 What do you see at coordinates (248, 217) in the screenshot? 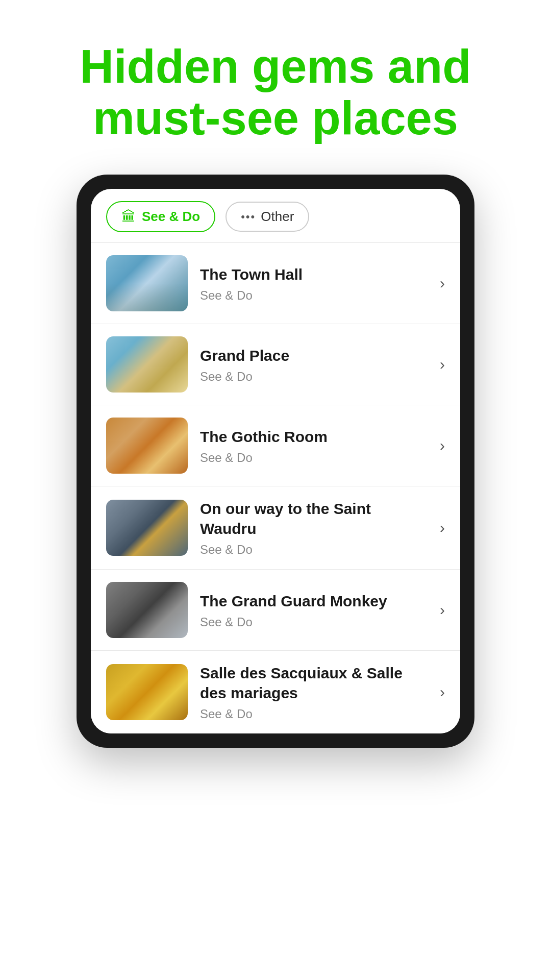
I see `other-dots-icon: •••` at bounding box center [248, 217].